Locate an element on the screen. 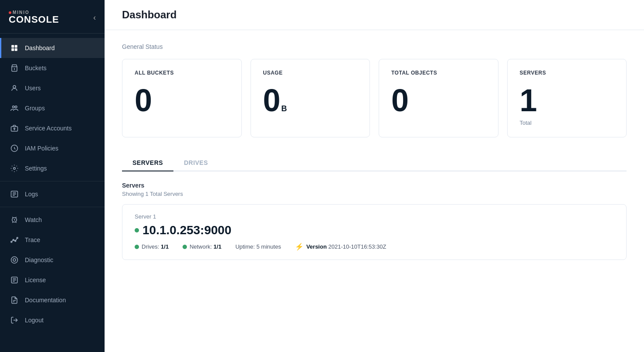  sidebar-item-label: Buckets is located at coordinates (36, 68).